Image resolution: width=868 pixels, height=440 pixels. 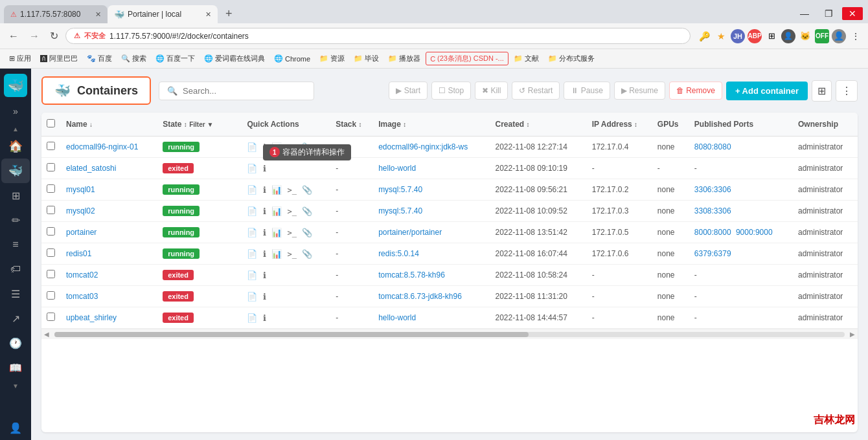 I want to click on green-extension-icon: OFF, so click(x=822, y=36).